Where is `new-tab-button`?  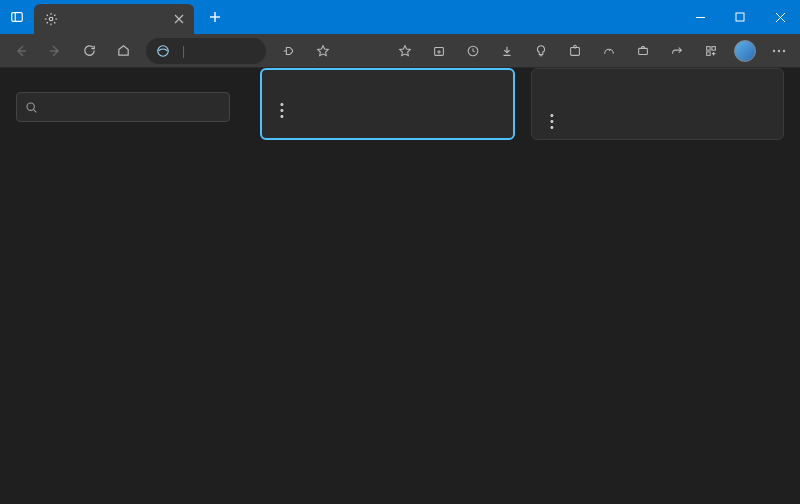 new-tab-button is located at coordinates (215, 17).